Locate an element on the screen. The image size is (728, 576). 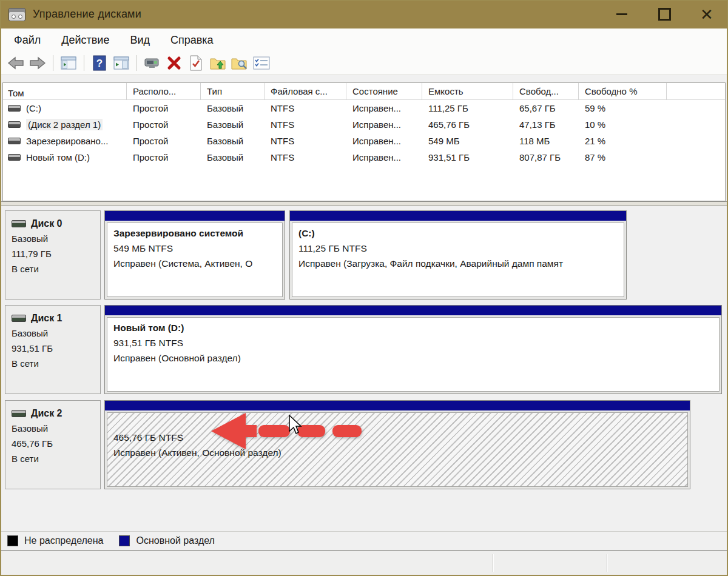
volume-name: (C:) is located at coordinates (34, 108).